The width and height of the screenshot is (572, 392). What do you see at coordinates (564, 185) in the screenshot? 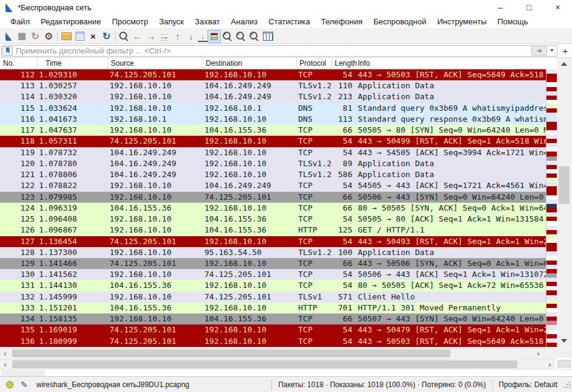
I see `vertical-scrollbar-thumb` at bounding box center [564, 185].